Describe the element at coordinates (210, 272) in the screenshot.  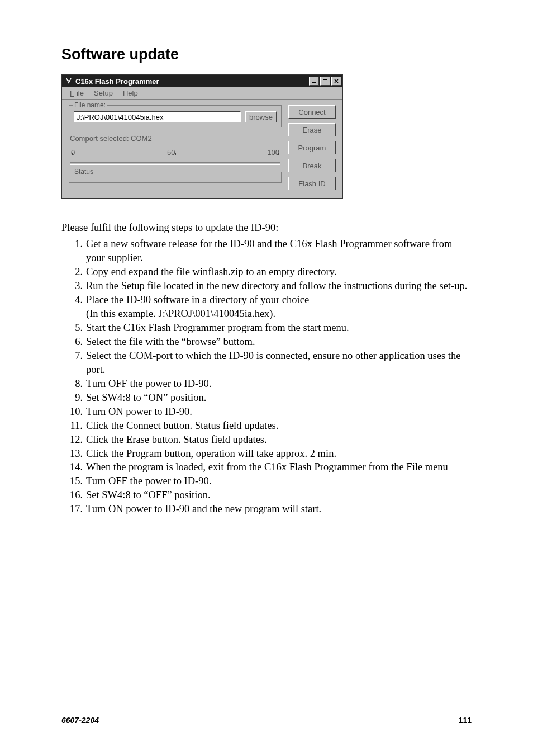
I see `step-text: Copy end expand the file winflash.zip to…` at that location.